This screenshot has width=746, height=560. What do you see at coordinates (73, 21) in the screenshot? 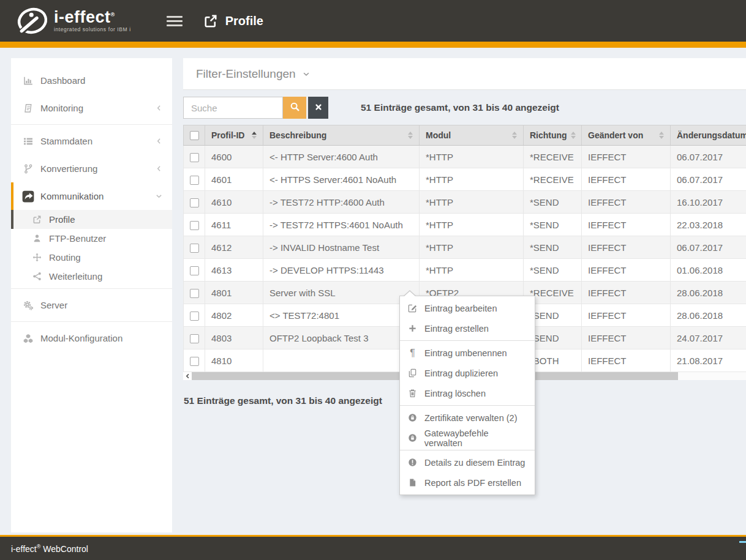
I see `app-logo: i-effect® integrated solutions for IBM i` at bounding box center [73, 21].